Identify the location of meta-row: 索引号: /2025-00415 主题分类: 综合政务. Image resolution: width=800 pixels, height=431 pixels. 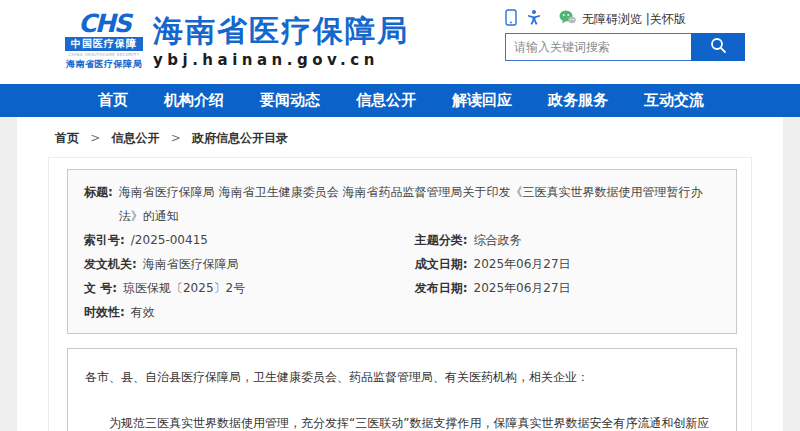
(402, 240).